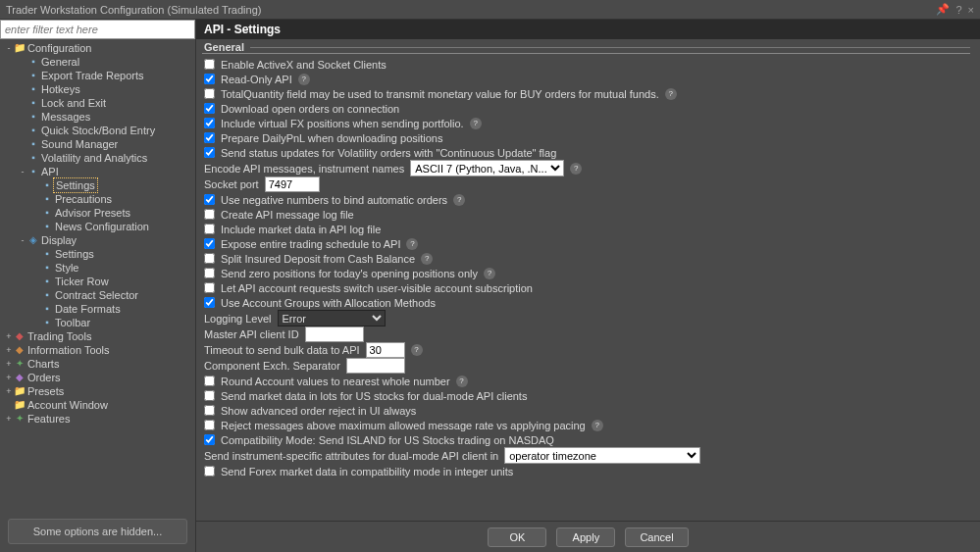  Describe the element at coordinates (487, 169) in the screenshot. I see `setting-select: ASCII 7 (Python, Java, .N...` at that location.